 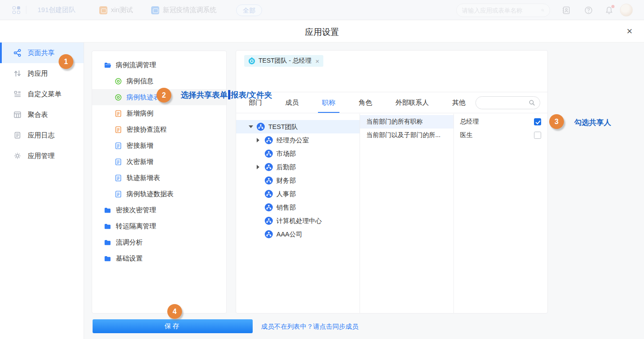 I want to click on check-sharer-annotation: 勾选共享人, so click(x=593, y=123).